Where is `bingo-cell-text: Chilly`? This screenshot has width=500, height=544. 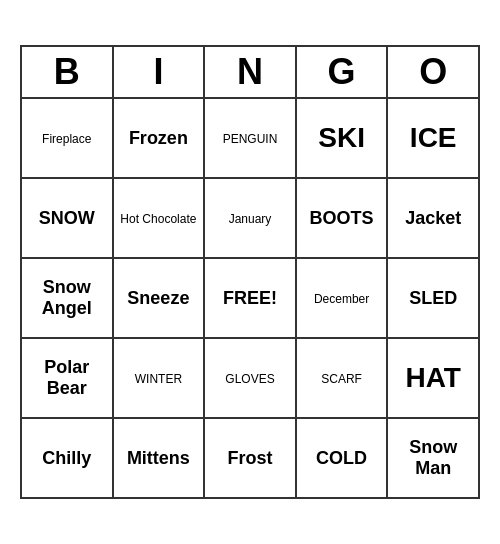 bingo-cell-text: Chilly is located at coordinates (66, 458).